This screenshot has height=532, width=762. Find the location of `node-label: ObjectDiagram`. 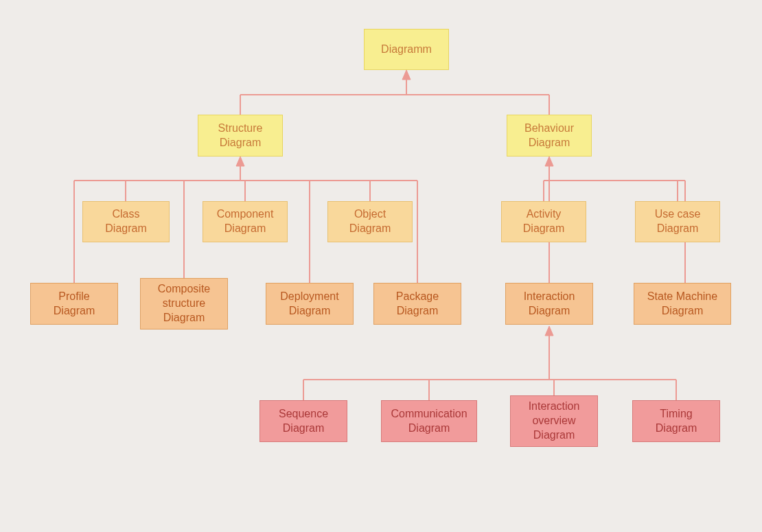

node-label: ObjectDiagram is located at coordinates (370, 222).